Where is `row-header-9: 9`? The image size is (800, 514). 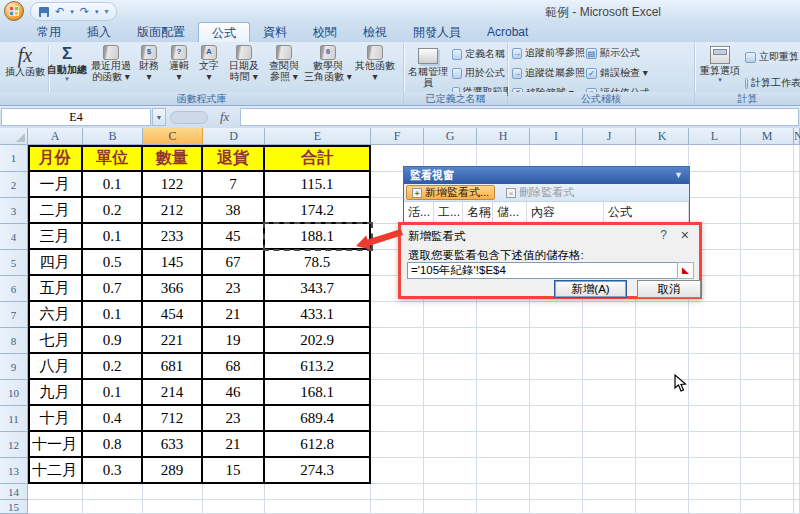 row-header-9: 9 is located at coordinates (14, 367).